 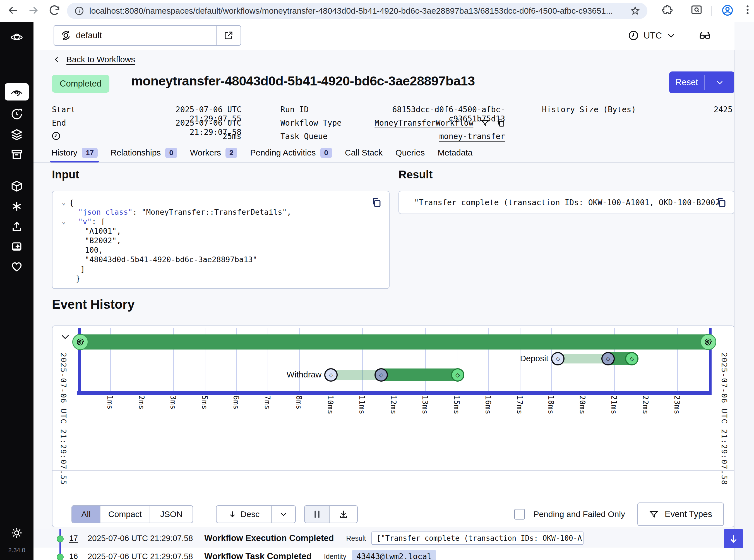 I want to click on back-to-workflows-link: Back to Workflows, so click(x=94, y=59).